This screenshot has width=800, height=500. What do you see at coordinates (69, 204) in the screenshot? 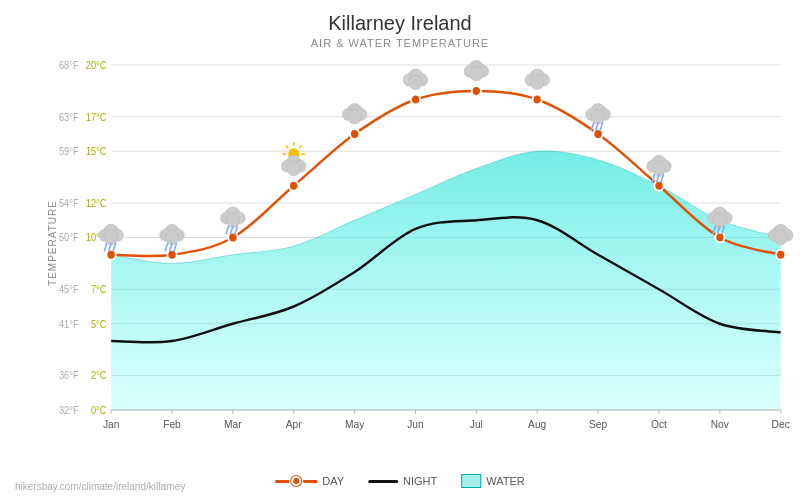
I see `svg-text: 54°F` at bounding box center [69, 204].